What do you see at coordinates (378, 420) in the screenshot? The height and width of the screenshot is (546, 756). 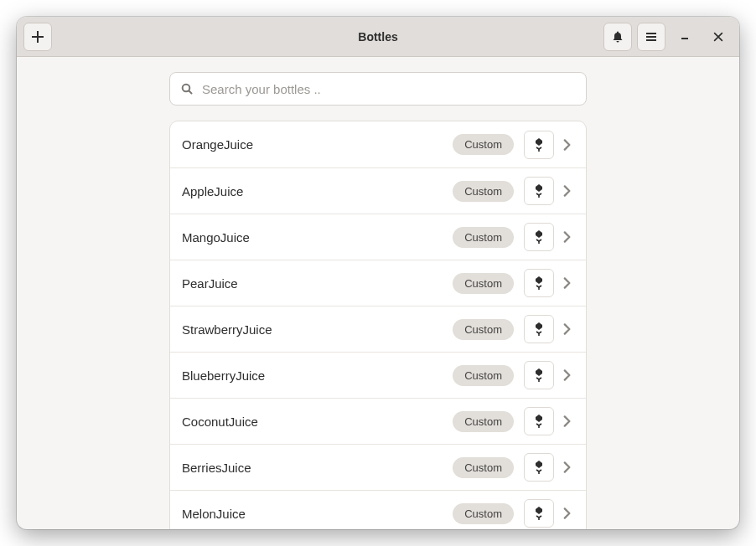 I see `bottle-row: CoconutJuiceCustom` at bounding box center [378, 420].